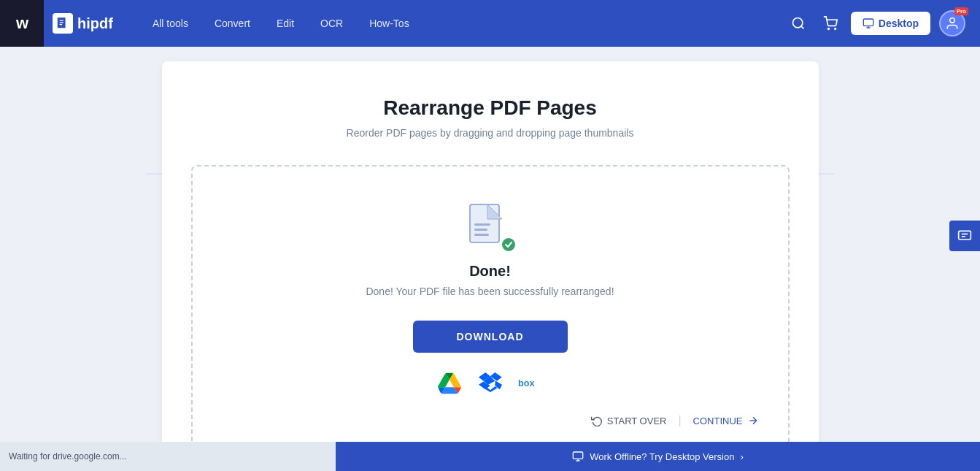 The height and width of the screenshot is (471, 980). What do you see at coordinates (68, 456) in the screenshot?
I see `waiting-text: Waiting for drive.google.com...` at bounding box center [68, 456].